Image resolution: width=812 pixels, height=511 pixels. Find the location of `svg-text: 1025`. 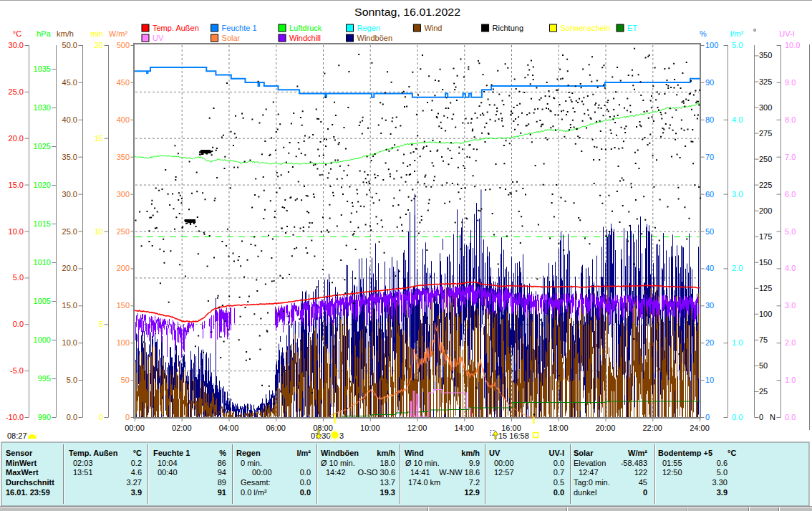

svg-text: 1025 is located at coordinates (42, 146).